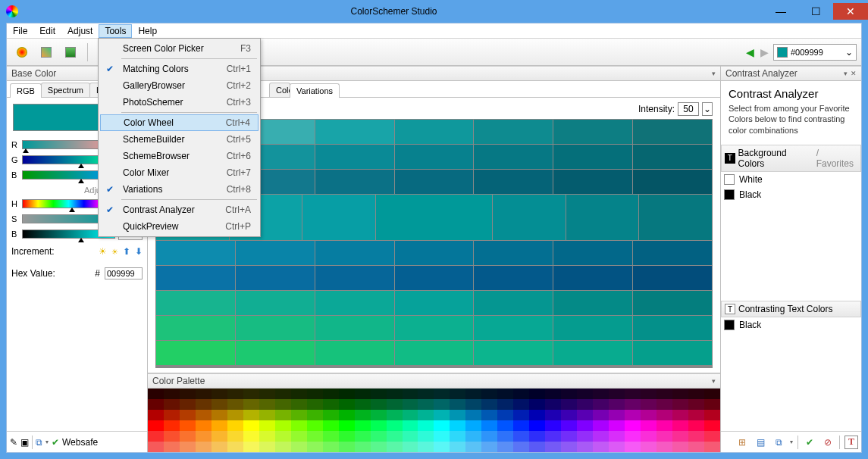  I want to click on minimize-button: —, so click(781, 11).